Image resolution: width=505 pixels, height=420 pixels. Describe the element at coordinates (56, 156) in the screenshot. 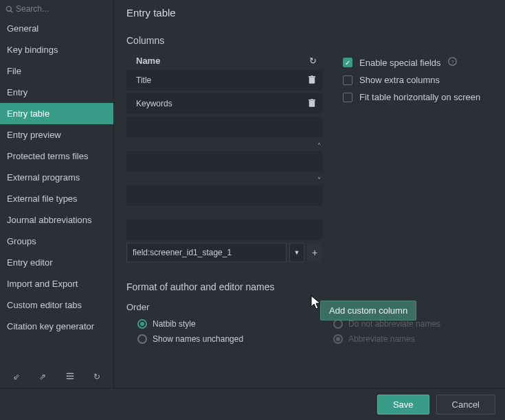

I see `sidebar-item-protectedterms: Protected terms files` at that location.